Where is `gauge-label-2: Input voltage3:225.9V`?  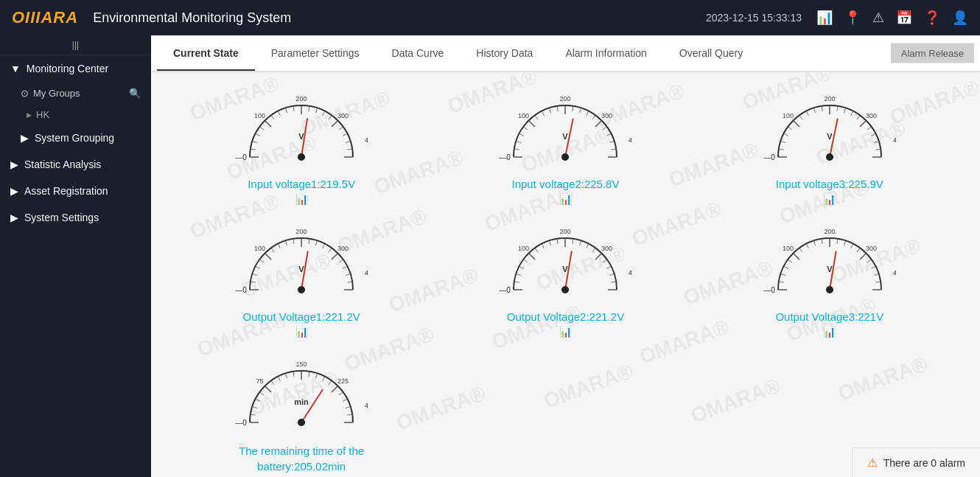
gauge-label-2: Input voltage3:225.9V is located at coordinates (830, 184).